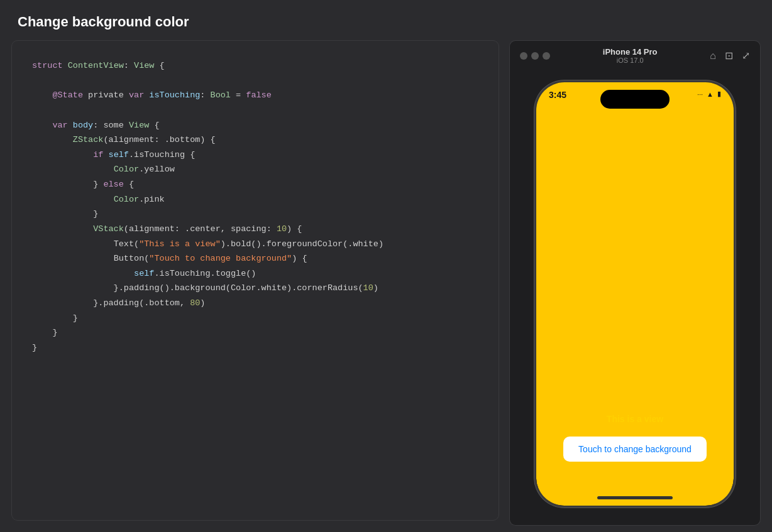 The height and width of the screenshot is (532, 772). Describe the element at coordinates (729, 55) in the screenshot. I see `screenshot-icon: ⊡` at that location.